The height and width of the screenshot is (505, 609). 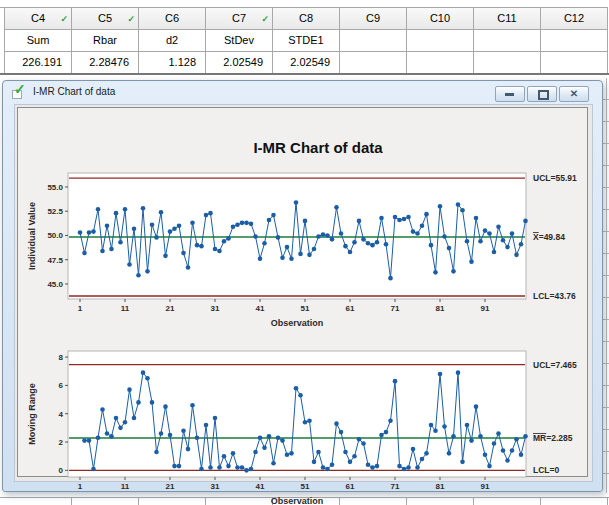 I want to click on column-name-cell: STDE1, so click(x=306, y=41).